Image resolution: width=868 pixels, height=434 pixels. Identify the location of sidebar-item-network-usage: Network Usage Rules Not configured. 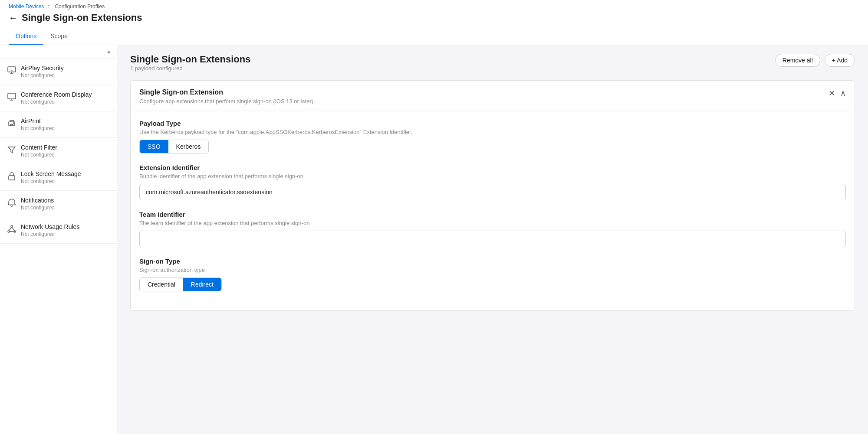
(58, 231).